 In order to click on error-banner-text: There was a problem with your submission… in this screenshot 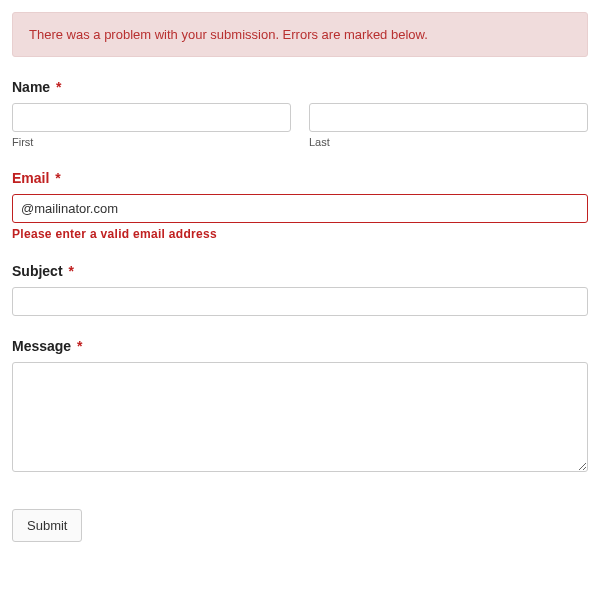, I will do `click(228, 34)`.